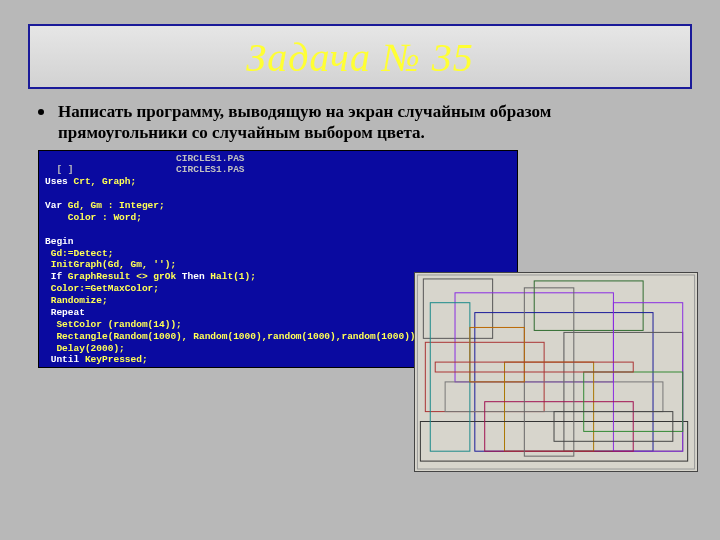 The image size is (720, 540). I want to click on code-l4: Color:=GetMaxColor;, so click(102, 288).